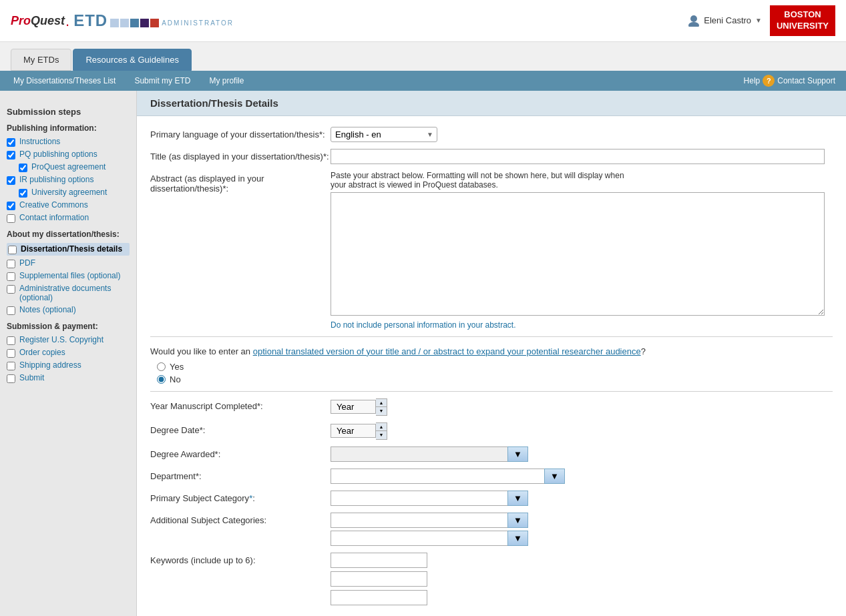 This screenshot has height=616, width=846. What do you see at coordinates (447, 351) in the screenshot?
I see `translated-link: optional translated version of your titl…` at bounding box center [447, 351].